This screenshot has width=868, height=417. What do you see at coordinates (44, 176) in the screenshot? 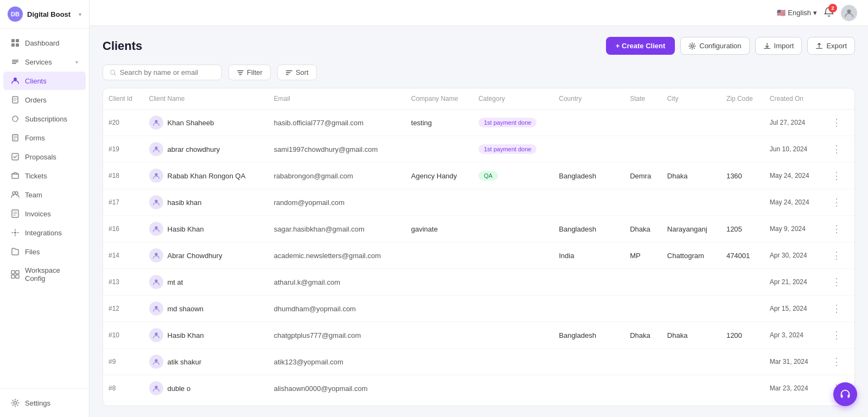
I see `sidebar-item-tickets: Tickets` at bounding box center [44, 176].